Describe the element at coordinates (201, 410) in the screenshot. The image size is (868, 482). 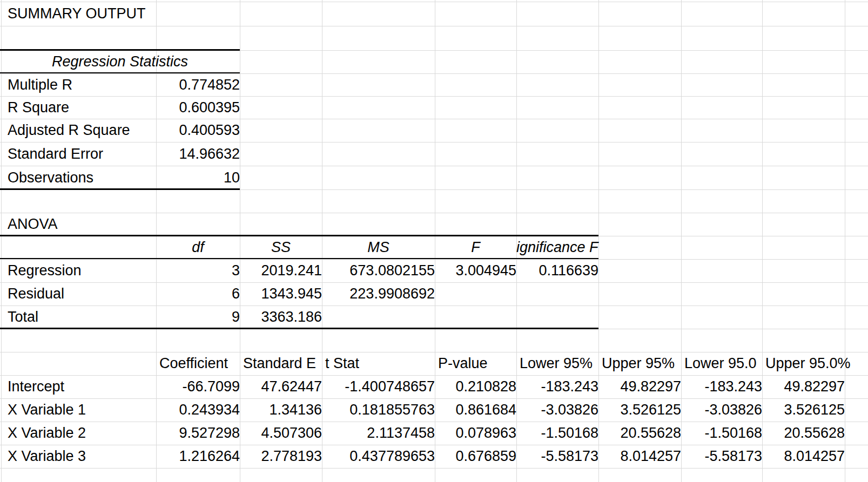
I see `cell-coef-value-2-1: 0.243934` at that location.